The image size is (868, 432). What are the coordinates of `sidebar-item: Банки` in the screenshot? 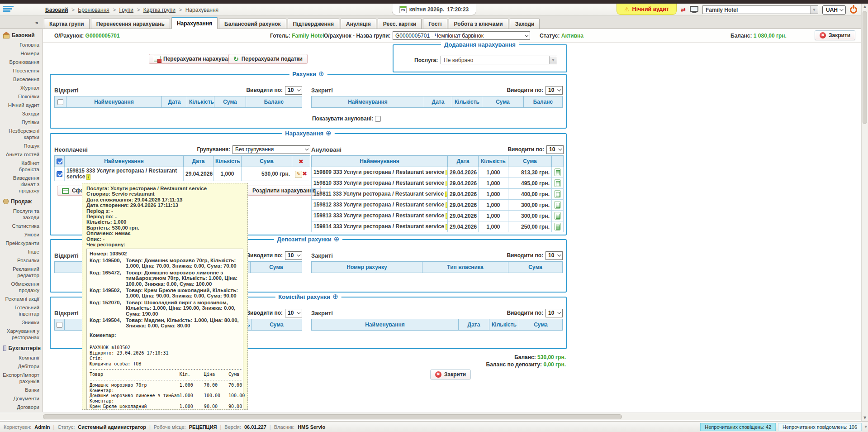 It's located at (21, 390).